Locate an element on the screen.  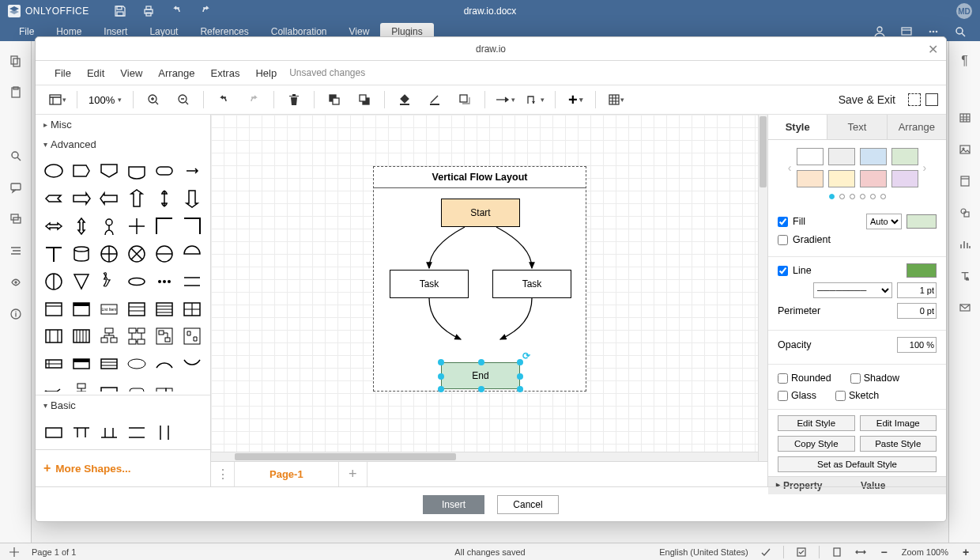
node-start: Start is located at coordinates (481, 213).